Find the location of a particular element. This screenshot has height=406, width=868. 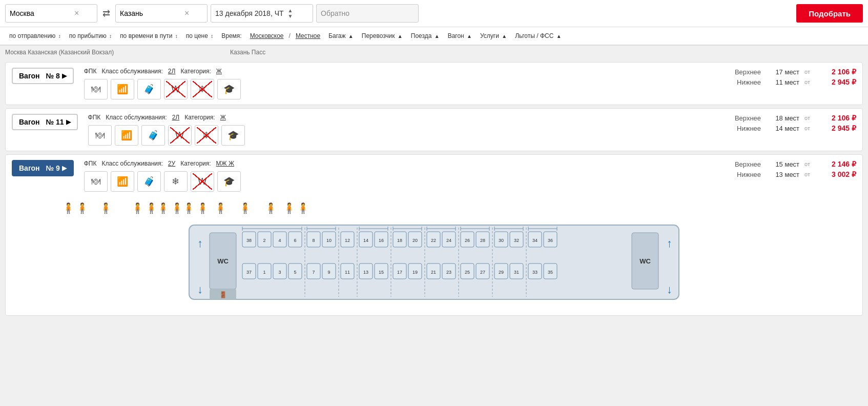

filter-travel-time: по времени в пути ↕ is located at coordinates (149, 36).